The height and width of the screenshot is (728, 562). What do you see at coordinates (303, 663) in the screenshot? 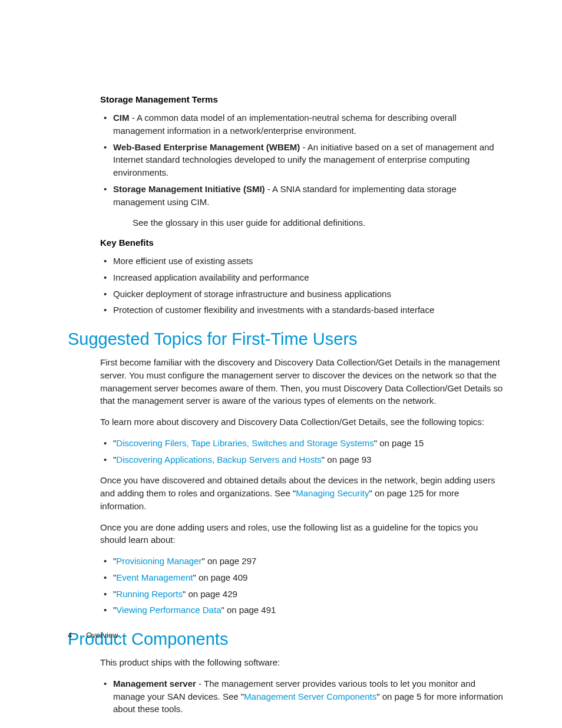
I see `paragraph: This product ships with the following so…` at bounding box center [303, 663].